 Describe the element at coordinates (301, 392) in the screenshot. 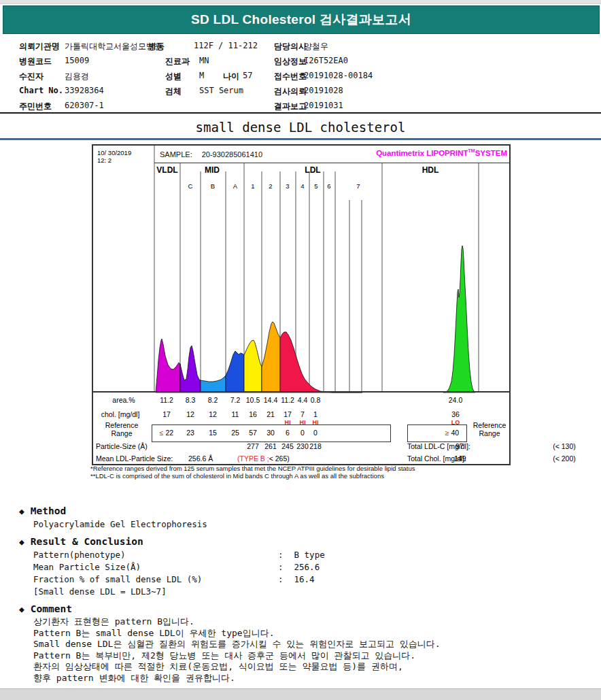

I see `plot-baseline` at that location.